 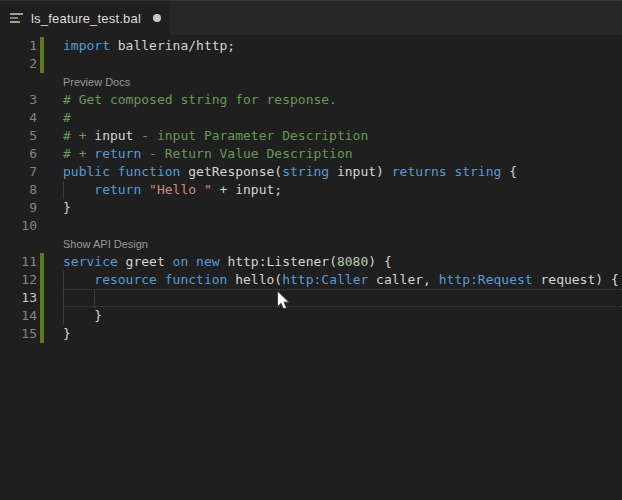 I want to click on line-number: 10, so click(x=18, y=226).